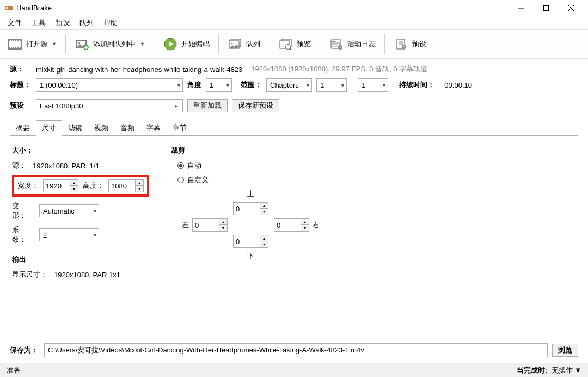 This screenshot has width=588, height=377. What do you see at coordinates (63, 23) in the screenshot?
I see `menu-presets: 预设` at bounding box center [63, 23].